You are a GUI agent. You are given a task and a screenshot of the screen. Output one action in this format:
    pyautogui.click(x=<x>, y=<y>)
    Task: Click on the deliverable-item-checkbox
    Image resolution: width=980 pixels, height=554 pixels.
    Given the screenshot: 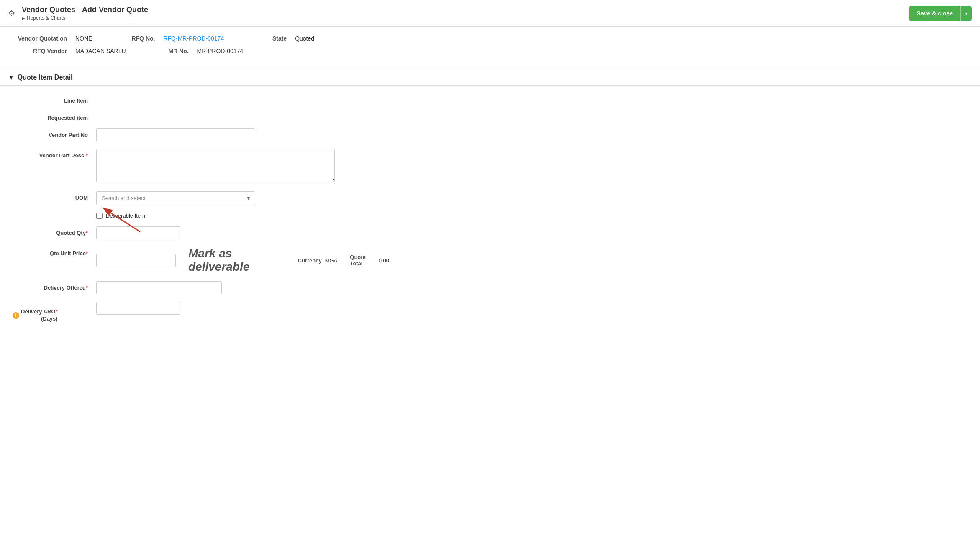 What is the action you would take?
    pyautogui.click(x=100, y=216)
    